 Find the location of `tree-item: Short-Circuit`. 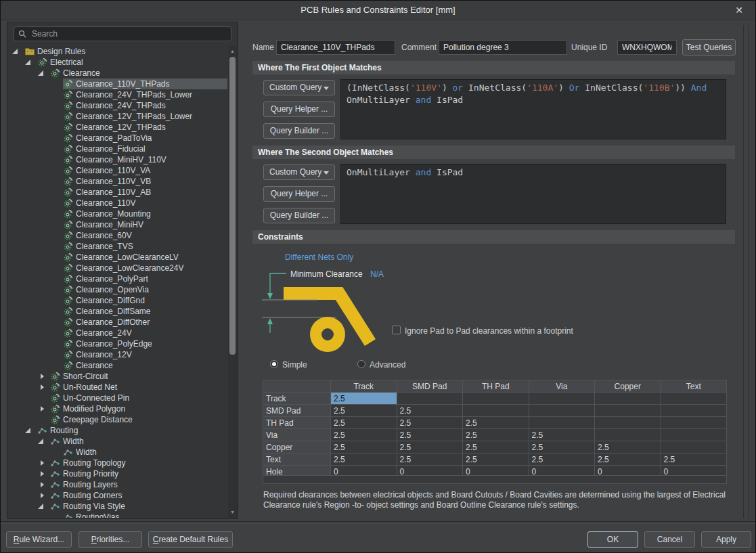

tree-item: Short-Circuit is located at coordinates (118, 376).